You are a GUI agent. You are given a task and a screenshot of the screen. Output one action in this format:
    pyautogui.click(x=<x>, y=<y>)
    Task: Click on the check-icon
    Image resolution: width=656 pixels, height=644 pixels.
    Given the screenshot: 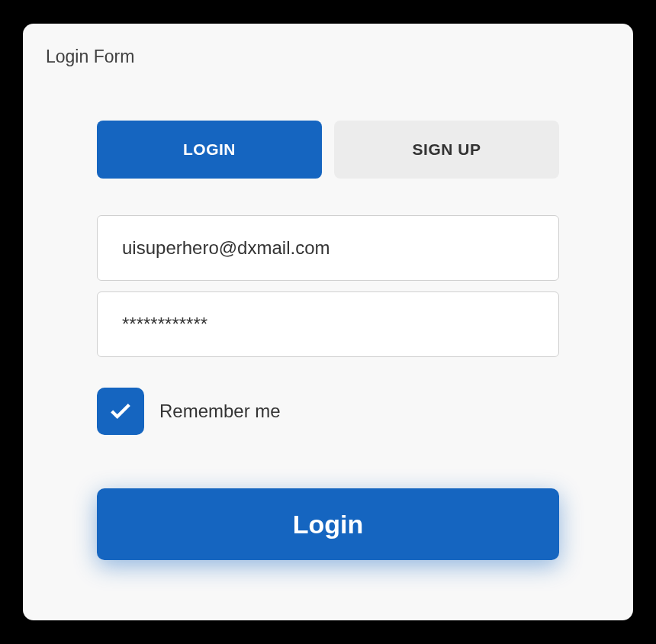 What is the action you would take?
    pyautogui.click(x=121, y=411)
    